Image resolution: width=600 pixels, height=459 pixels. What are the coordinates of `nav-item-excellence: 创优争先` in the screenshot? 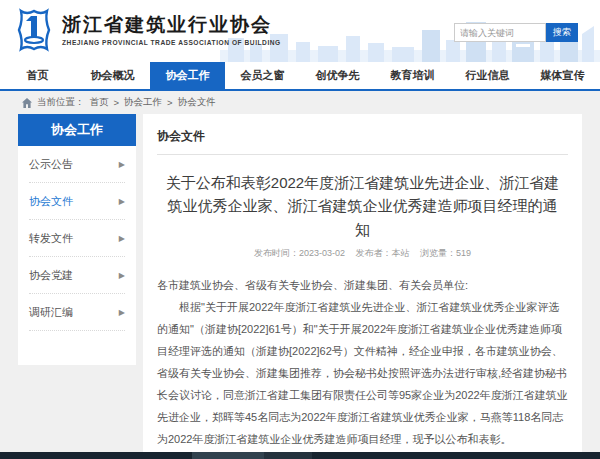 It's located at (338, 76).